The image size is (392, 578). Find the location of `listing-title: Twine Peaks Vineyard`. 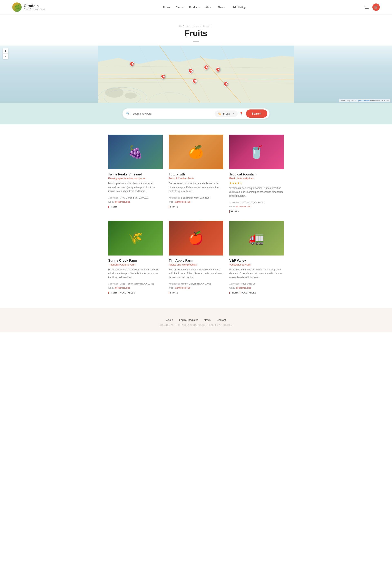

listing-title: Twine Peaks Vineyard is located at coordinates (135, 175).